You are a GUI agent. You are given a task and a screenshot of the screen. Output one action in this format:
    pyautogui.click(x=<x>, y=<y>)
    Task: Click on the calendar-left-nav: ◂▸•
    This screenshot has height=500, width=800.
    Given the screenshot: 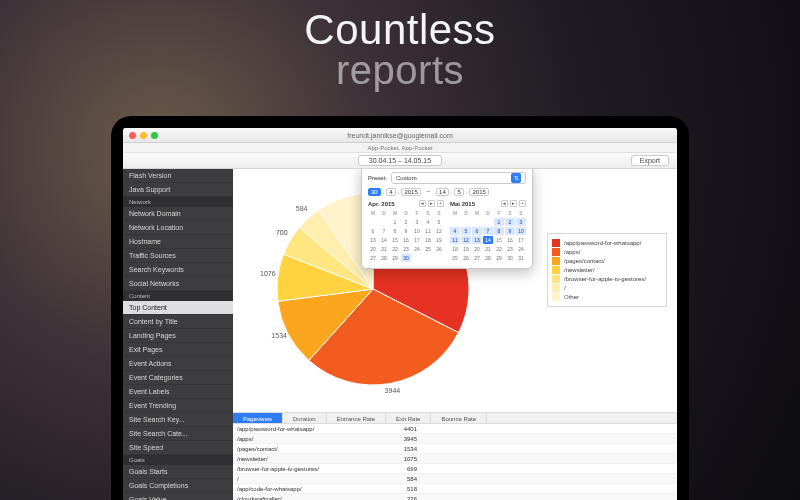 What is the action you would take?
    pyautogui.click(x=432, y=204)
    